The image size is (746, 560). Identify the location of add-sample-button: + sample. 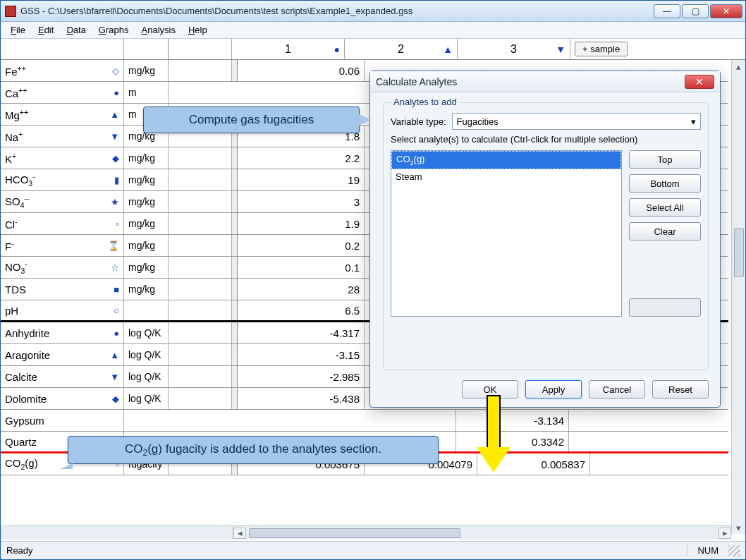
(601, 49).